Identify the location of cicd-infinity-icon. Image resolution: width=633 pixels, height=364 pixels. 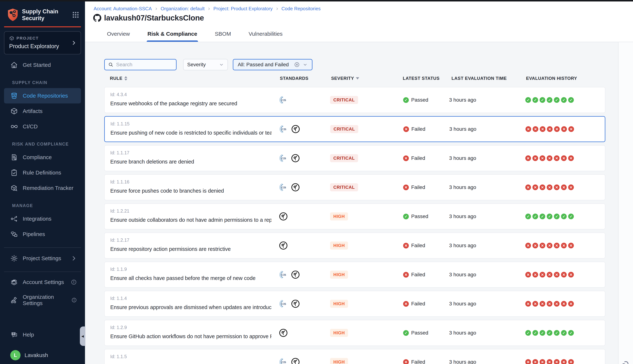
(14, 126).